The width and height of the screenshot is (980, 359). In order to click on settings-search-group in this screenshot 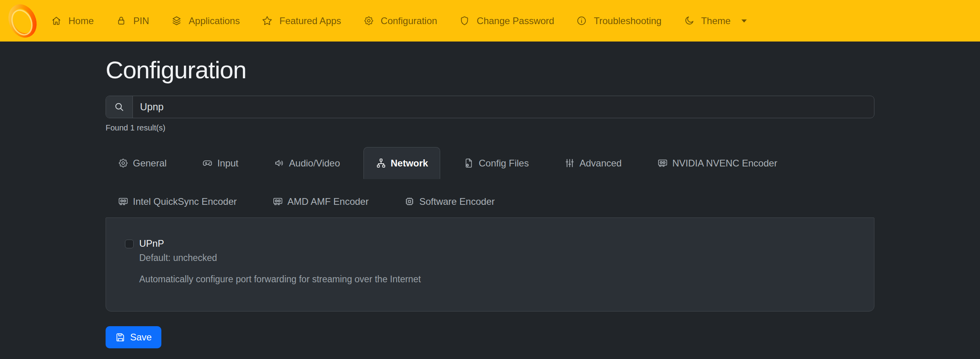, I will do `click(490, 107)`.